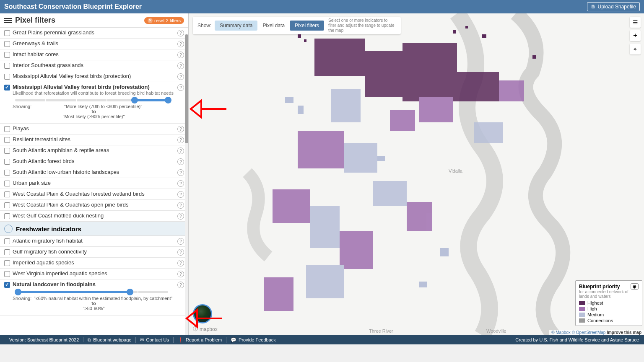  Describe the element at coordinates (187, 89) in the screenshot. I see `scrollbar-thumb` at that location.